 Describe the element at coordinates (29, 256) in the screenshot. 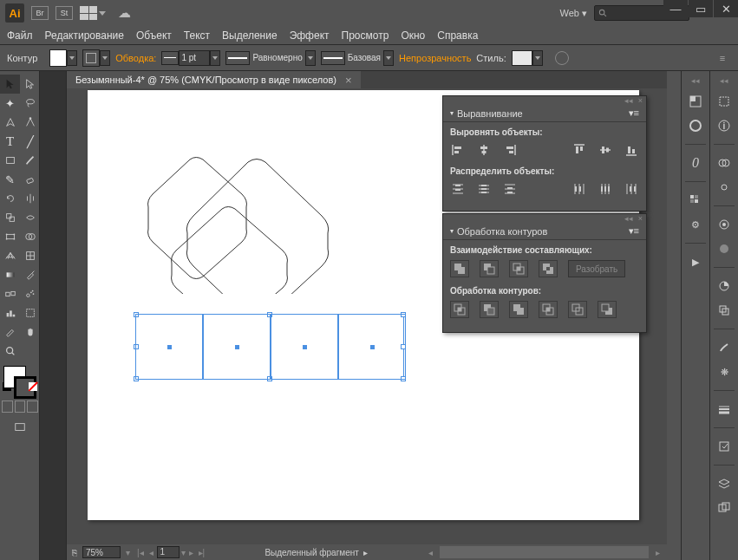

I see `mesh-tool` at that location.